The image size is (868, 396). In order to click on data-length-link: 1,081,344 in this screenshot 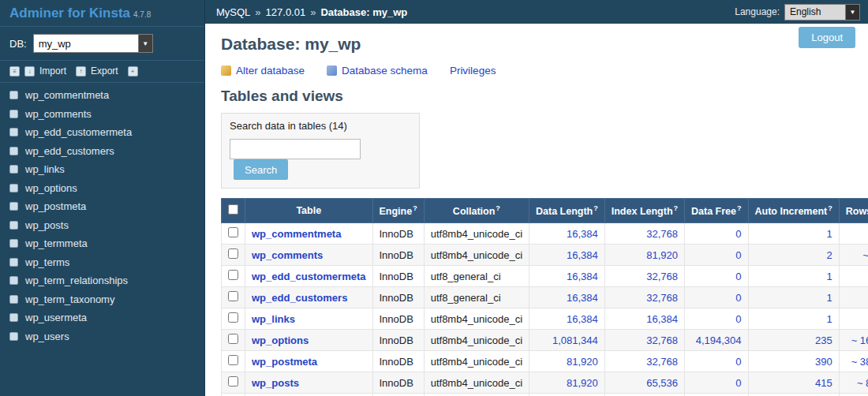, I will do `click(575, 341)`.